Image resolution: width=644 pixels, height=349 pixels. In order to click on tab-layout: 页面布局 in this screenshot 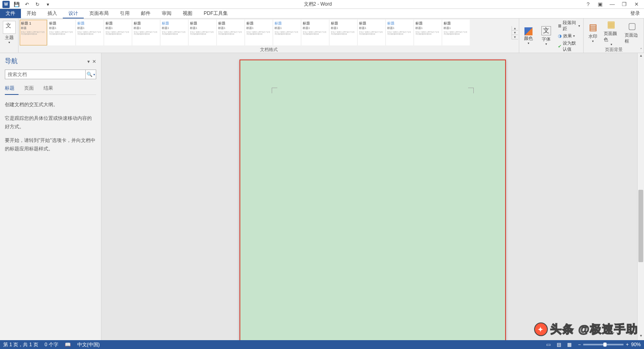, I will do `click(99, 14)`.